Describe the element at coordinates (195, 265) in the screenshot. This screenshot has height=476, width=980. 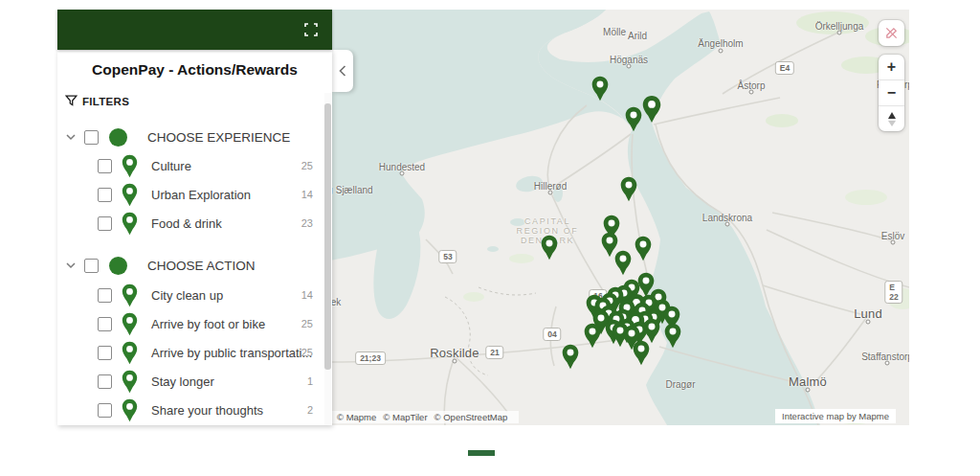
I see `group-choose-action: CHOOSE ACTION` at that location.